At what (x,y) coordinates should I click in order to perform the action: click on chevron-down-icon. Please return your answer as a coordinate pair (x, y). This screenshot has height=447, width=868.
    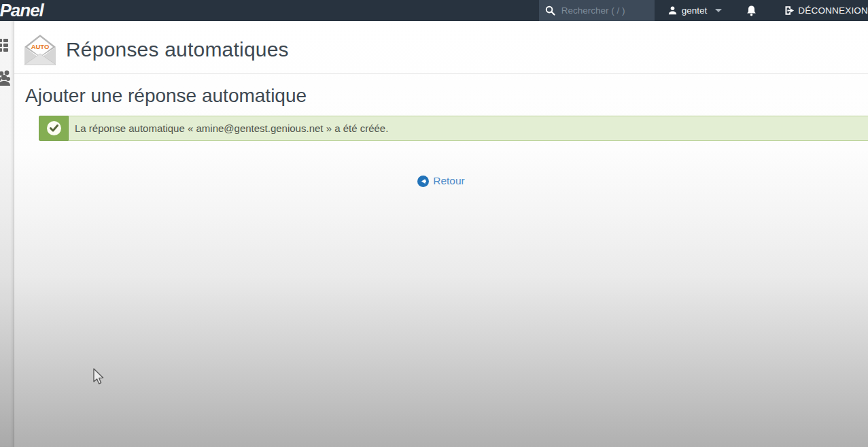
    Looking at the image, I should click on (718, 11).